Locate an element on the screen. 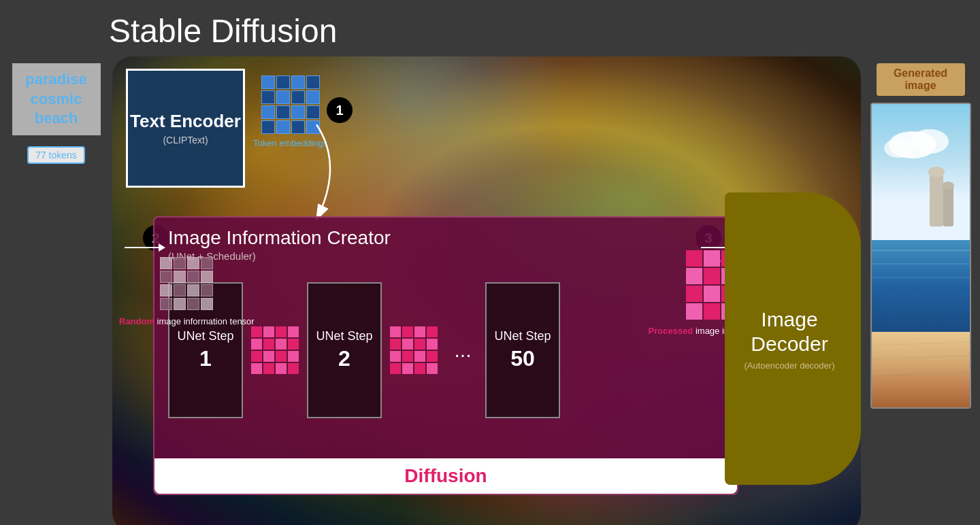 The width and height of the screenshot is (980, 525). generated-label: Generated image is located at coordinates (921, 80).